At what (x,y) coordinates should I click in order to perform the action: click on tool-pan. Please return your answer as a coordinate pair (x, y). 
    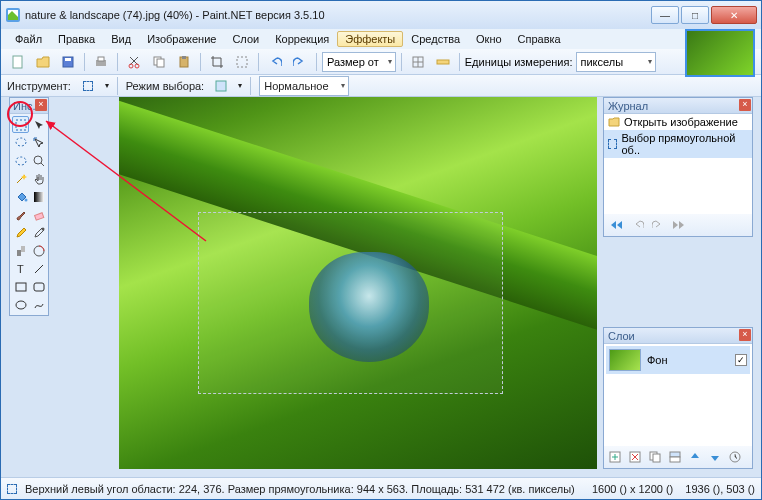
    Looking at the image, I should click on (38, 178).